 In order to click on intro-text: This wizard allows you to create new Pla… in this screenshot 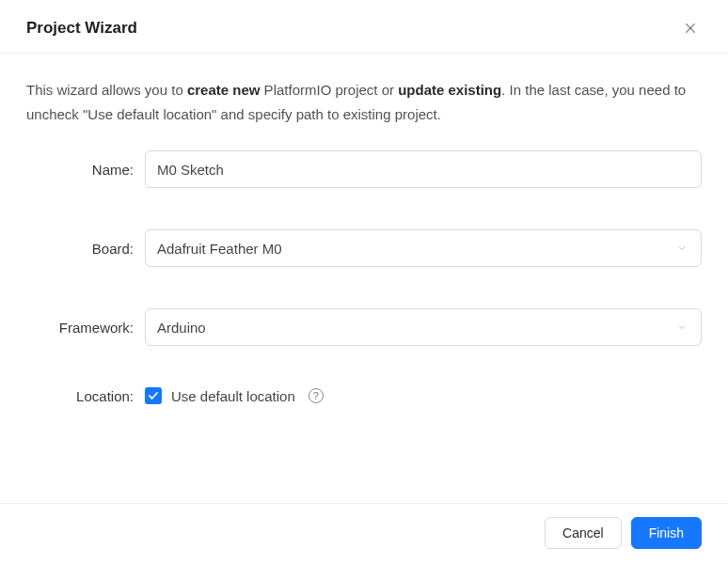, I will do `click(364, 102)`.